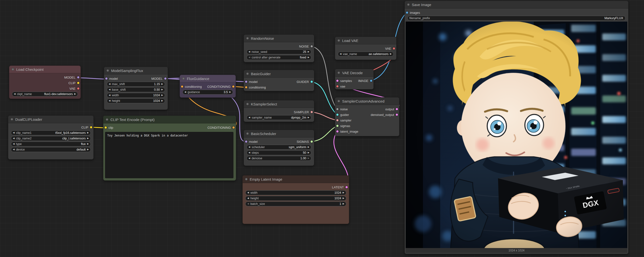 The height and width of the screenshot is (257, 644). Describe the element at coordinates (106, 127) in the screenshot. I see `clip-input-port` at that location.